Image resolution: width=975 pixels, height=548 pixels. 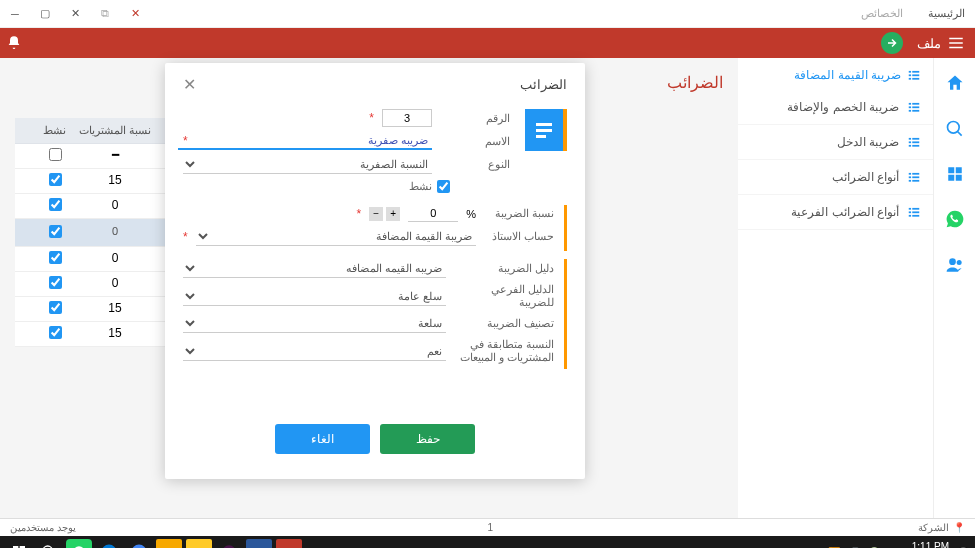 I want to click on save-button: حفظ, so click(x=428, y=439).